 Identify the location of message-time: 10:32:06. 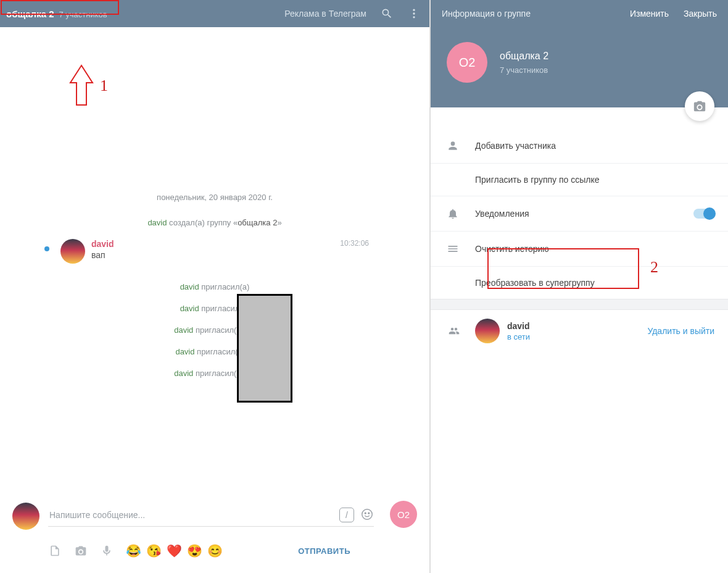
(354, 243).